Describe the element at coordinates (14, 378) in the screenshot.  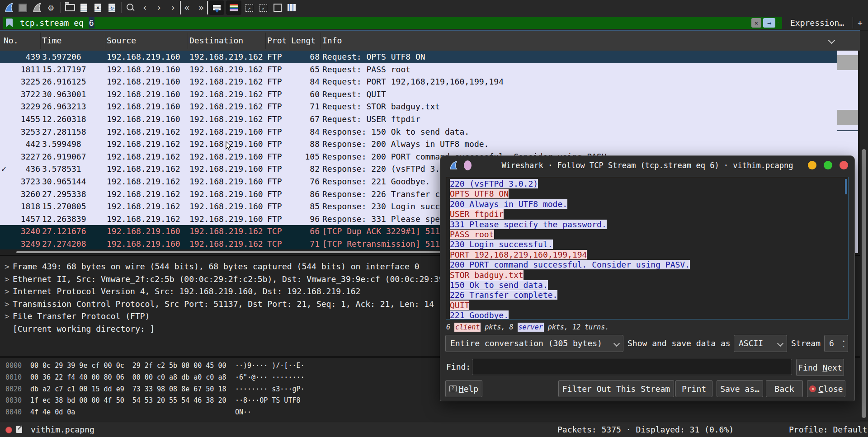
I see `hex-offset: 0010` at that location.